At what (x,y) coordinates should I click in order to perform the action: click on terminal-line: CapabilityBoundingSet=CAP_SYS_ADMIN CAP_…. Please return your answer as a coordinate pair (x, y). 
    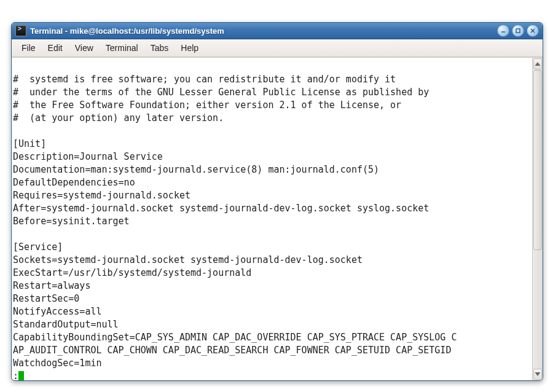
    Looking at the image, I should click on (235, 337).